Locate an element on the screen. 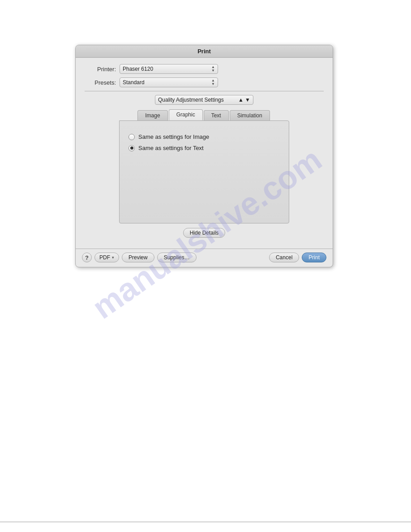  presets-select: Standard ▲ ▼ is located at coordinates (169, 82).